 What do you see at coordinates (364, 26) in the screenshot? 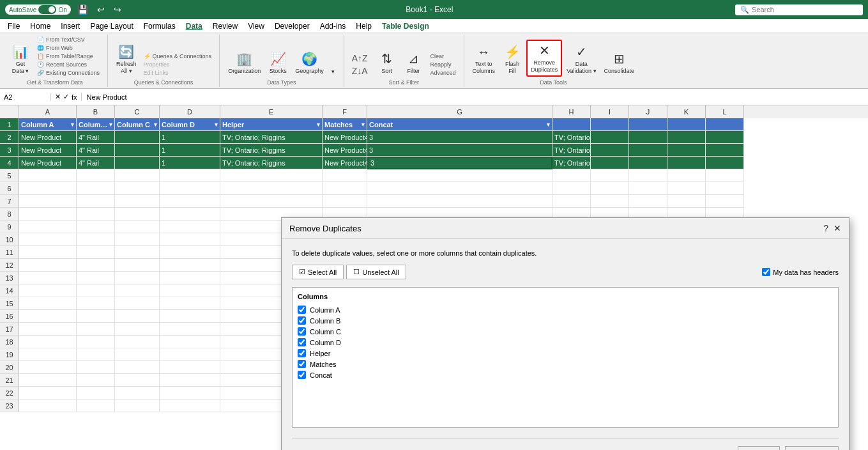
I see `menu-help: Help` at bounding box center [364, 26].